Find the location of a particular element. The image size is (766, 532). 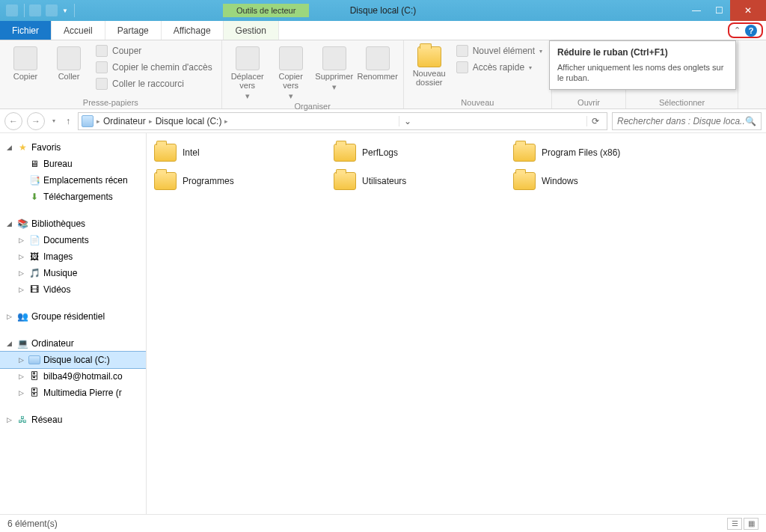

ribbon-group-new: Nouveau dossier Nouvel élément ▾ Accès r… is located at coordinates (478, 75).